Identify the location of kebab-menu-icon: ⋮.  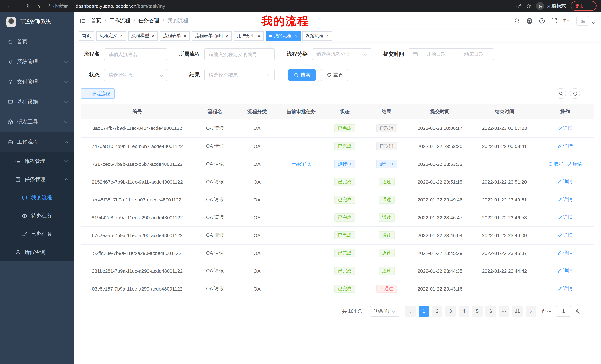
(590, 6).